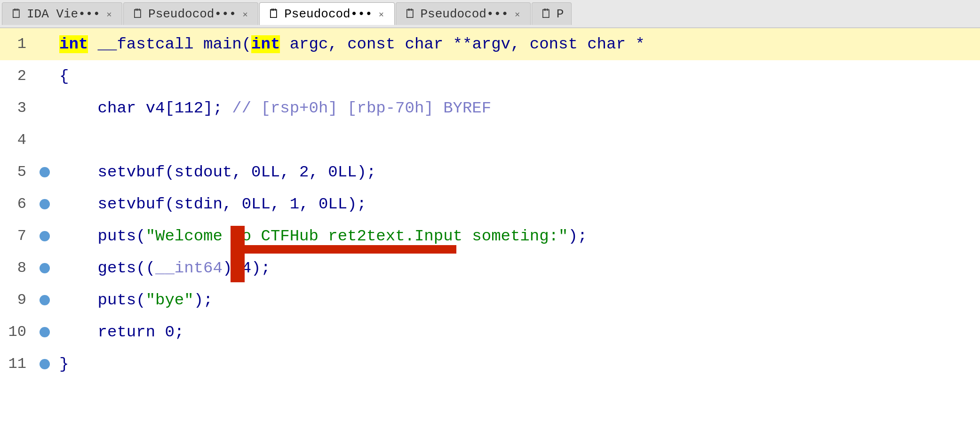 This screenshot has height=438, width=980. I want to click on code-gets-type: __int64, so click(189, 268).